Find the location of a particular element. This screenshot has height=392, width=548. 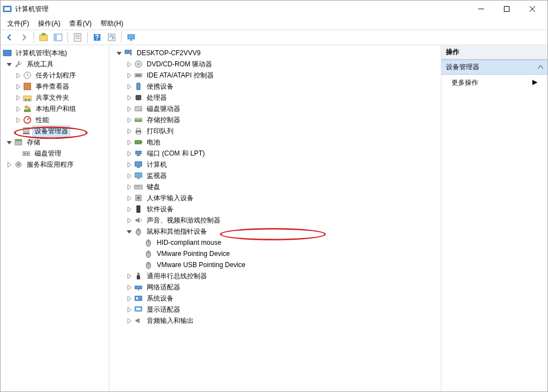

menu-file: 文件(F) is located at coordinates (18, 23).